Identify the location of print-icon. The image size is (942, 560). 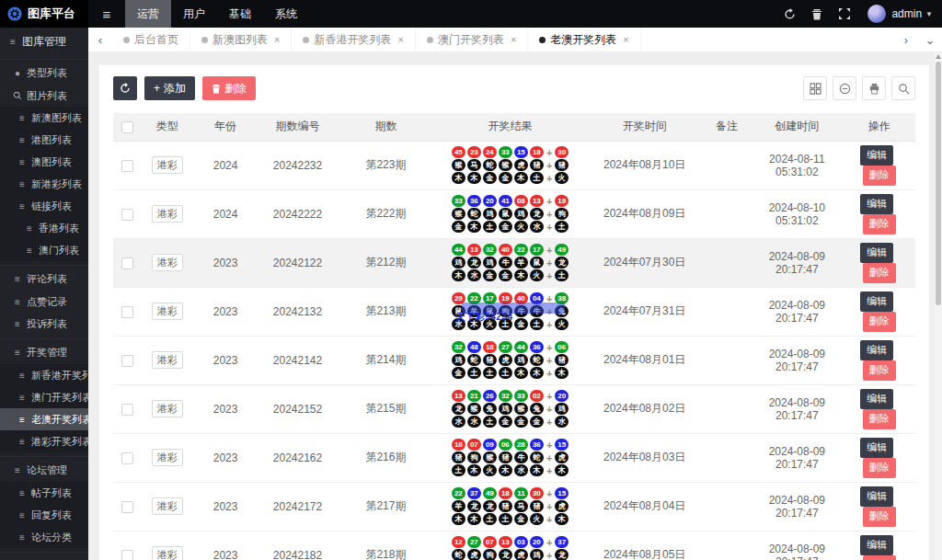
(874, 88).